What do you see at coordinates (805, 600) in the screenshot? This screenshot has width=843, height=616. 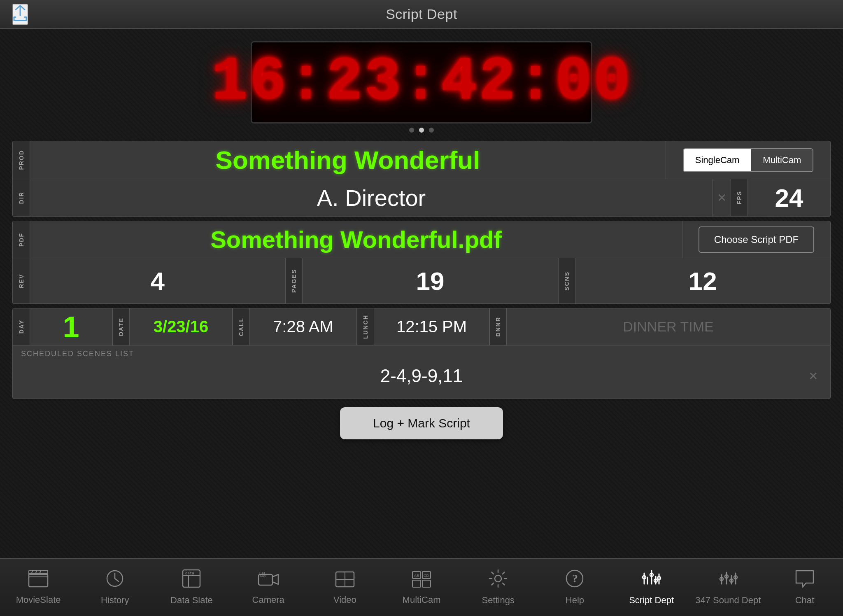 I see `tab-chat-label: Chat` at bounding box center [805, 600].